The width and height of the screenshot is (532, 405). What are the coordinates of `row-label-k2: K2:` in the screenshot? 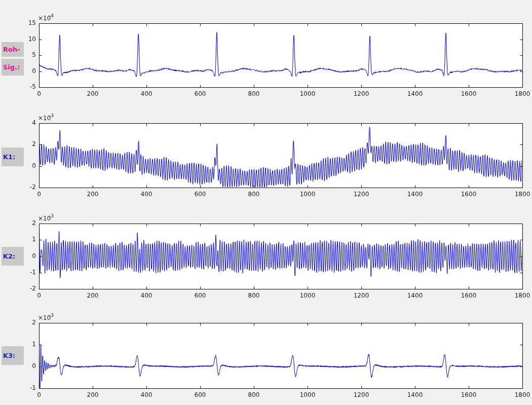 It's located at (13, 256).